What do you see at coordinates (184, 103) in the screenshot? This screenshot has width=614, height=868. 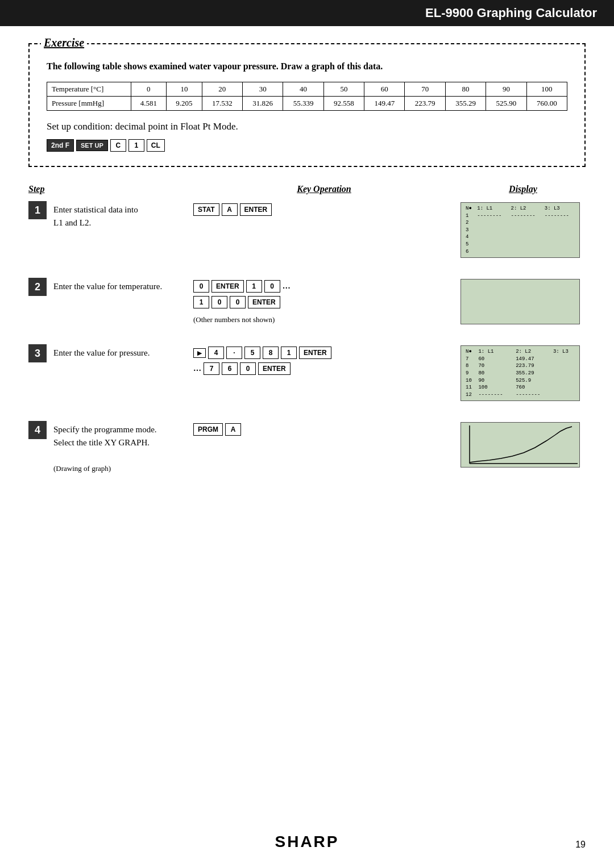 I see `pressure-10: 9.205` at bounding box center [184, 103].